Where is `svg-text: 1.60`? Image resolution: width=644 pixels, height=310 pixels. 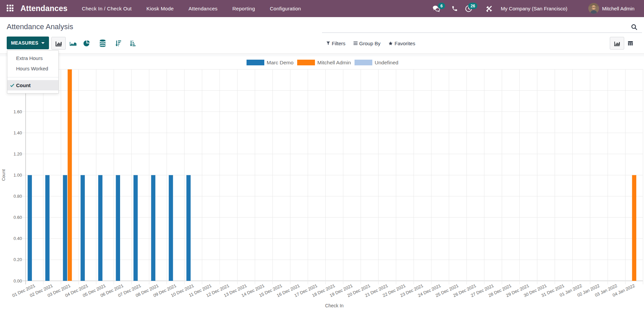
svg-text: 1.60 is located at coordinates (17, 112).